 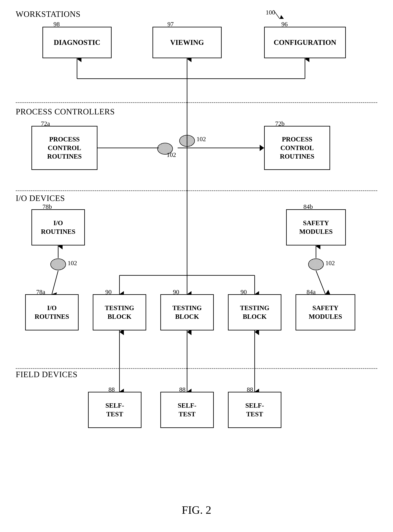 I want to click on ref-84a: 84a, so click(x=311, y=292).